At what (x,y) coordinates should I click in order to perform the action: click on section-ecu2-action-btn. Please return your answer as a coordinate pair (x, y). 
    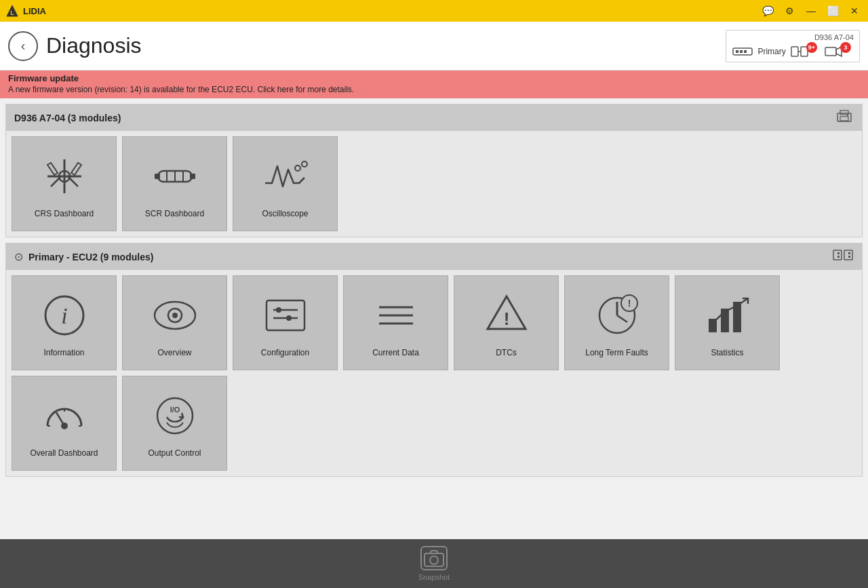
    Looking at the image, I should click on (843, 256).